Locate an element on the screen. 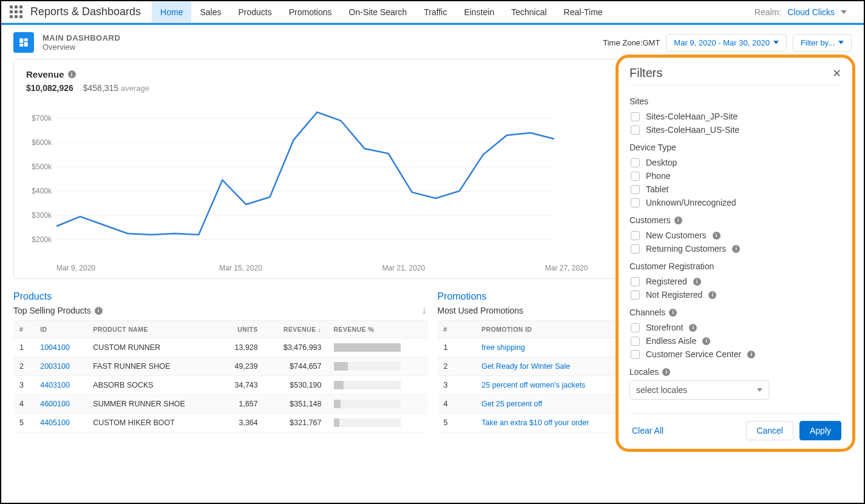 The height and width of the screenshot is (504, 865). filter-option: Sites-ColeHaan_US-Site is located at coordinates (736, 130).